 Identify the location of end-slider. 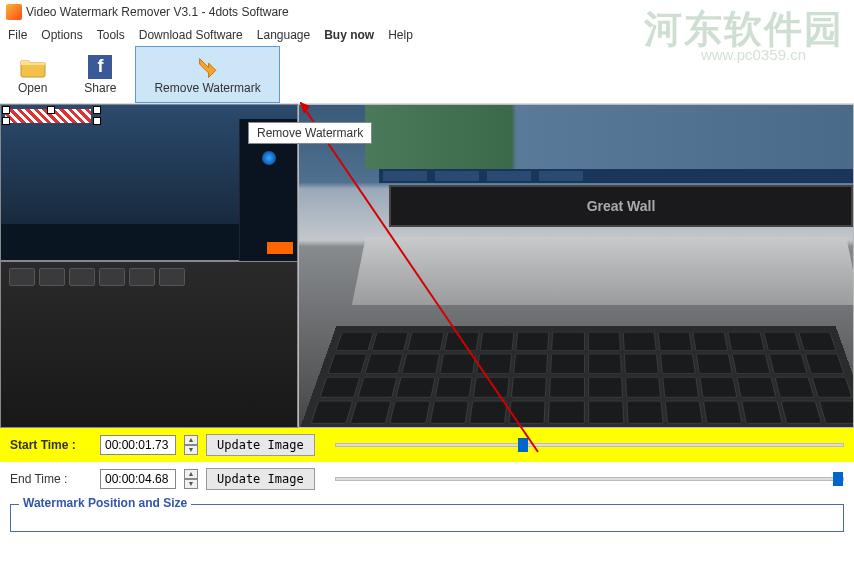
(590, 479).